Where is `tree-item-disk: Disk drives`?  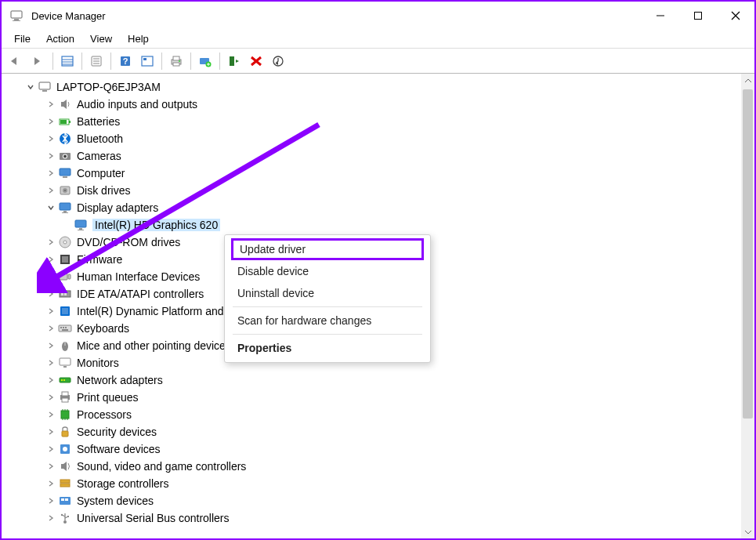
tree-item-disk: Disk drives is located at coordinates (381, 190).